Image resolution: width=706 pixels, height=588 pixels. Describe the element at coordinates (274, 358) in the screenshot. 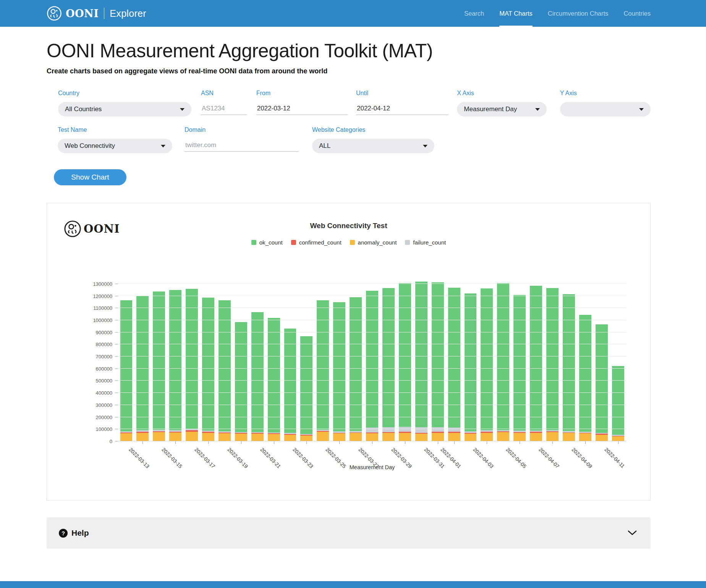

I see `bar-2022-03-21: 2022-03-21` at that location.